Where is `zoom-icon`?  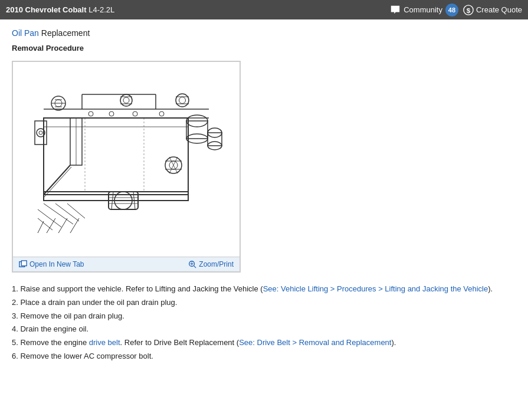 zoom-icon is located at coordinates (192, 264).